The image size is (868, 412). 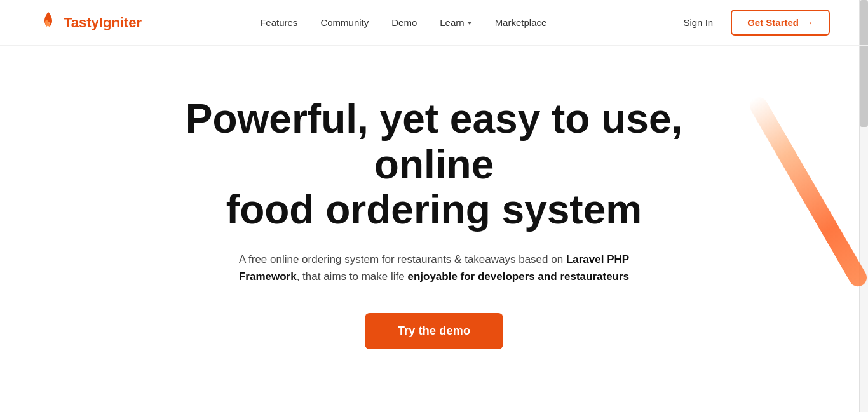 I want to click on get-started-button: Get Started →, so click(x=780, y=23).